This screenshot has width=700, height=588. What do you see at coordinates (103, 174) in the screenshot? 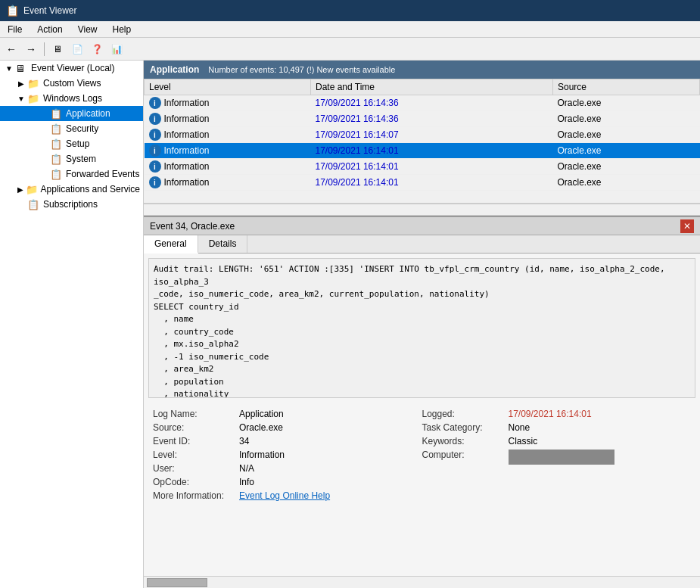
I see `tree-label-forwarded-events: Forwarded Events` at bounding box center [103, 174].